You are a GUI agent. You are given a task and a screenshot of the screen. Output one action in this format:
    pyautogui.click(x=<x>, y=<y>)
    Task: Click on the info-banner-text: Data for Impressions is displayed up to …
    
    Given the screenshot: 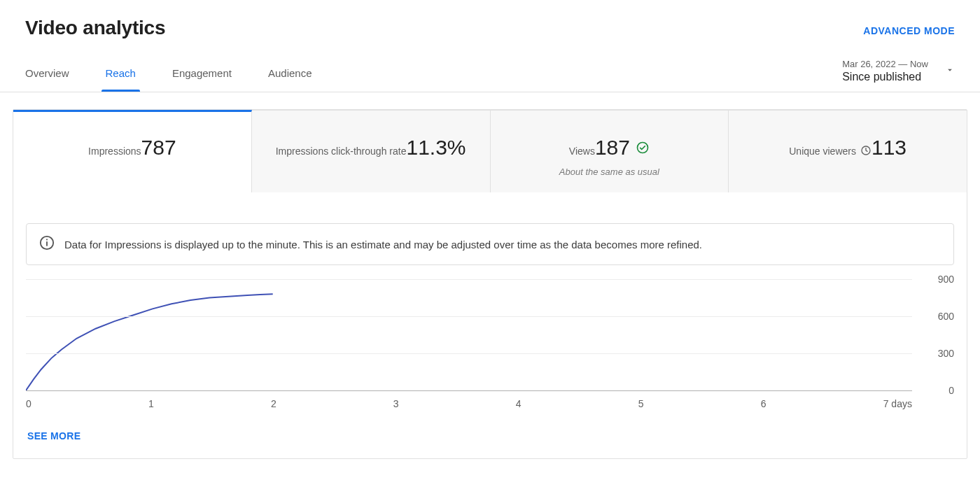 What is the action you would take?
    pyautogui.click(x=384, y=245)
    